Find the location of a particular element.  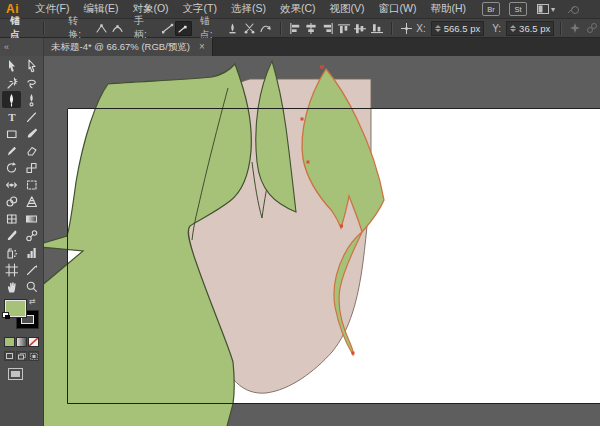

toolbar-collapse: « is located at coordinates (22, 47).